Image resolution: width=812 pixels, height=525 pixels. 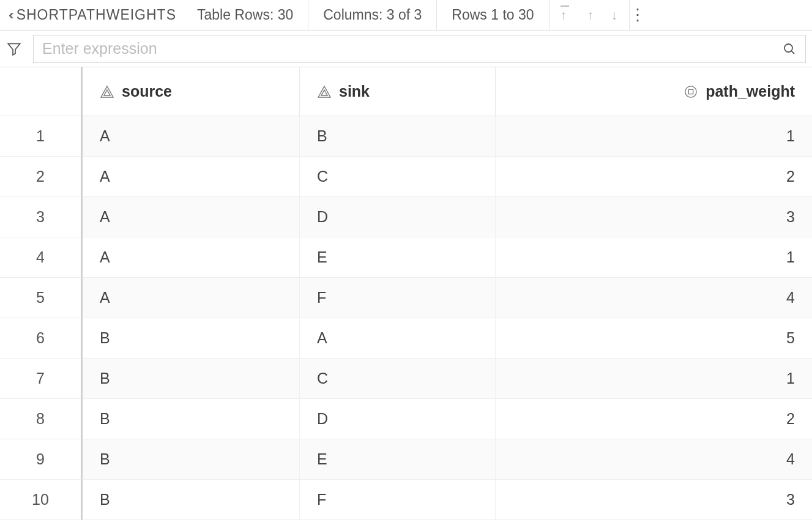 I want to click on filter-input, so click(x=412, y=49).